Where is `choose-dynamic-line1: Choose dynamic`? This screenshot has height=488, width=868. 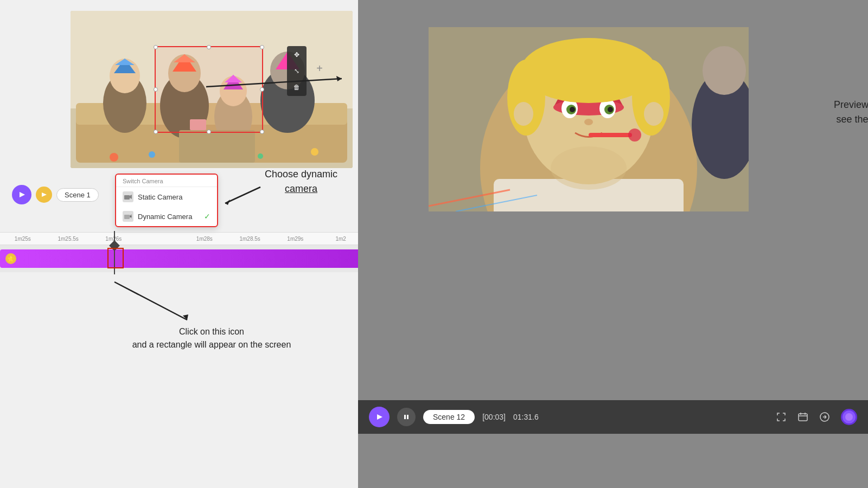 choose-dynamic-line1: Choose dynamic is located at coordinates (301, 175).